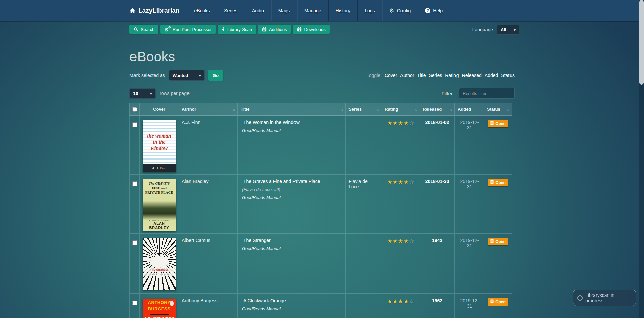 The width and height of the screenshot is (644, 318). Describe the element at coordinates (508, 30) in the screenshot. I see `language-select: All` at that location.